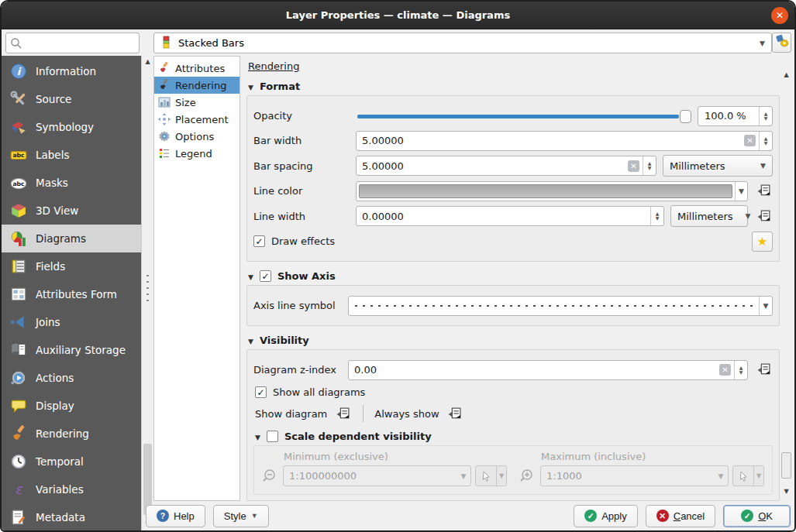 The image size is (796, 532). What do you see at coordinates (514, 437) in the screenshot?
I see `scale-dependent-header: Scale dependent visibility` at bounding box center [514, 437].